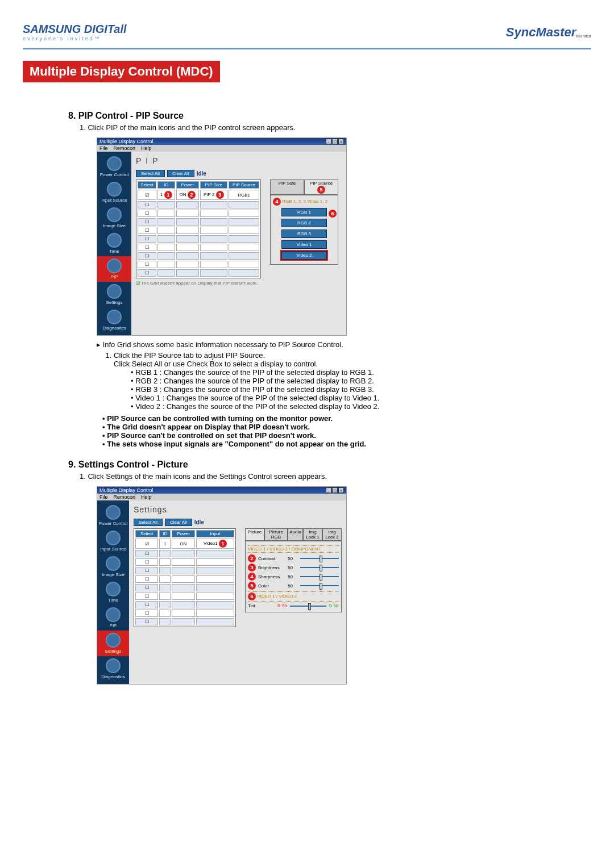 The image size is (614, 868). What do you see at coordinates (304, 234) in the screenshot?
I see `src-btn-rgb3: RGB 3` at bounding box center [304, 234].